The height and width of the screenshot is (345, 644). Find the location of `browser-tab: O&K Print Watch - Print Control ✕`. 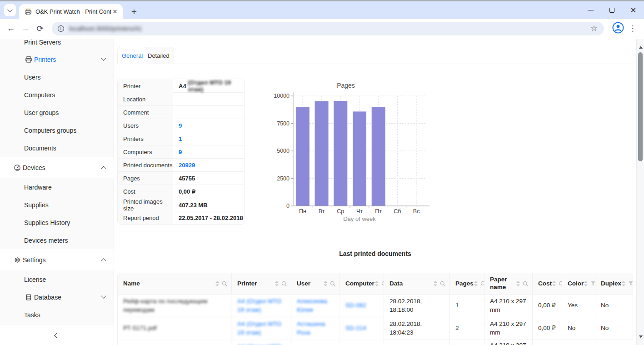

browser-tab: O&K Print Watch - Print Control ✕ is located at coordinates (71, 12).